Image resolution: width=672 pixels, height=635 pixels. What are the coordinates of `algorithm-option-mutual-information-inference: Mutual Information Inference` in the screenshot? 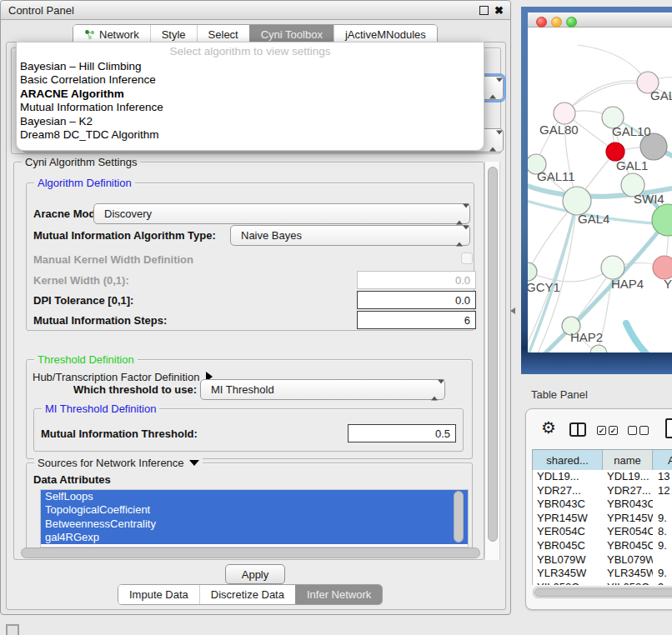 It's located at (250, 108).